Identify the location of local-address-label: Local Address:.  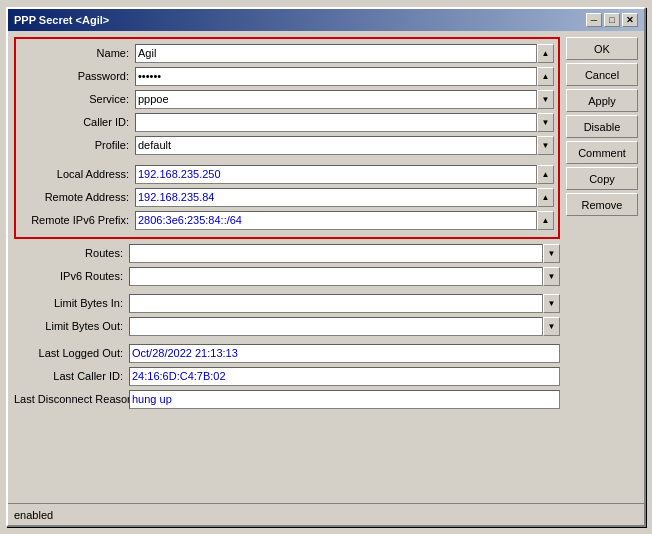
(78, 174).